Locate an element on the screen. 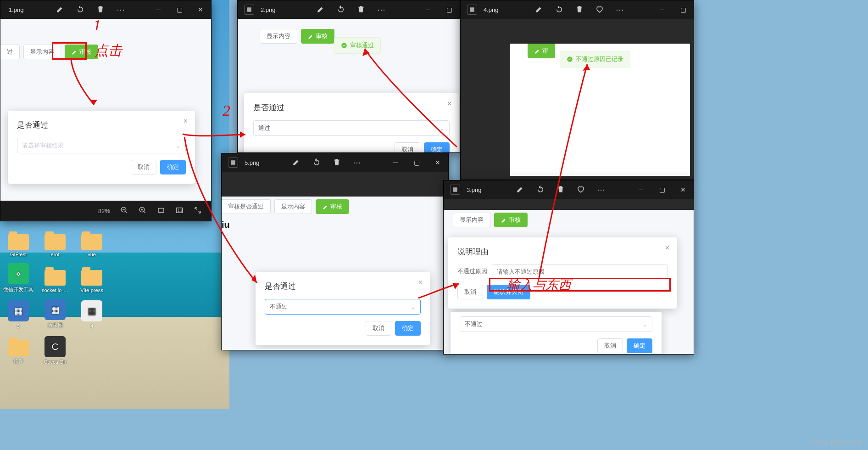 The height and width of the screenshot is (450, 868). window-3: 3.png ⋯ ─ ▢ ✕ 显示内容 审核 说明理由 is located at coordinates (569, 267).